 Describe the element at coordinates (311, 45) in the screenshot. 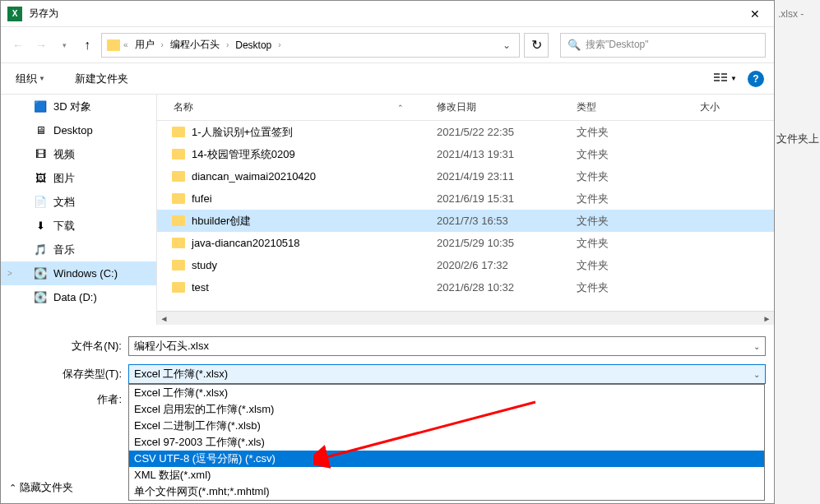

I see `address-bar: « 用户 › 编程小石头 › Desktop › ⌄` at that location.